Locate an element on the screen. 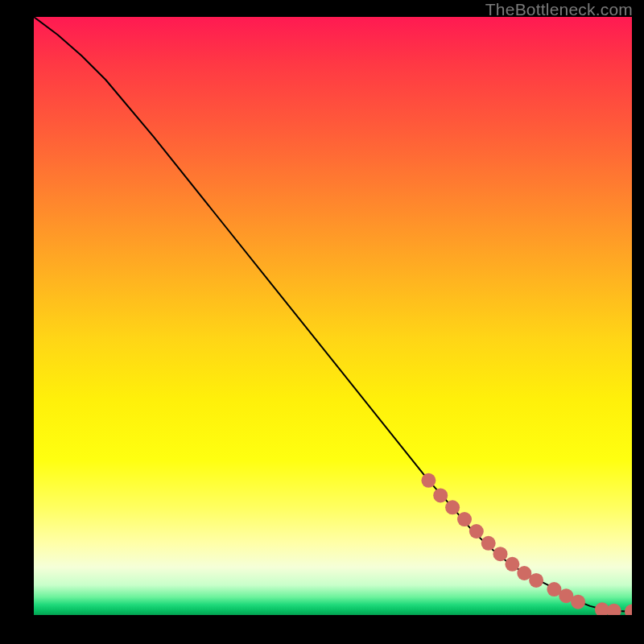 Image resolution: width=644 pixels, height=644 pixels. marker-group is located at coordinates (526, 544).